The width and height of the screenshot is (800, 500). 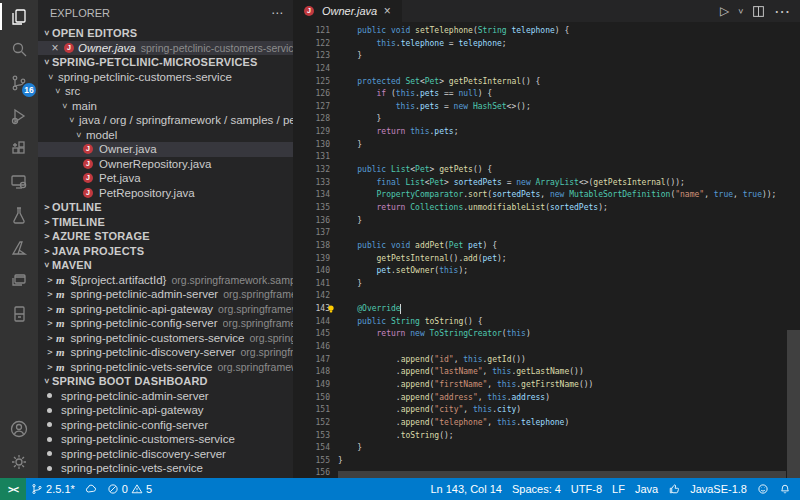 What do you see at coordinates (166, 310) in the screenshot?
I see `maven-item: >mspring-petclinic-api-gatewayorg.spring…` at bounding box center [166, 310].